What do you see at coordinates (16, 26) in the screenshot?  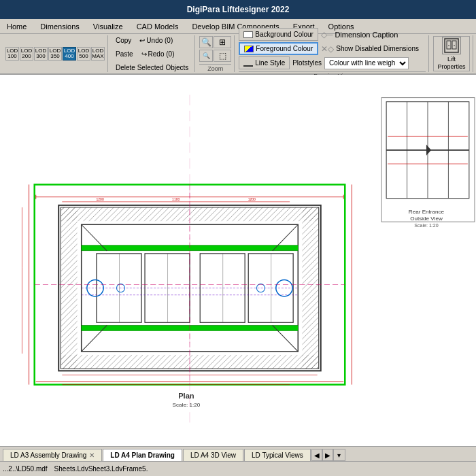 I see `menu-home: Home` at bounding box center [16, 26].